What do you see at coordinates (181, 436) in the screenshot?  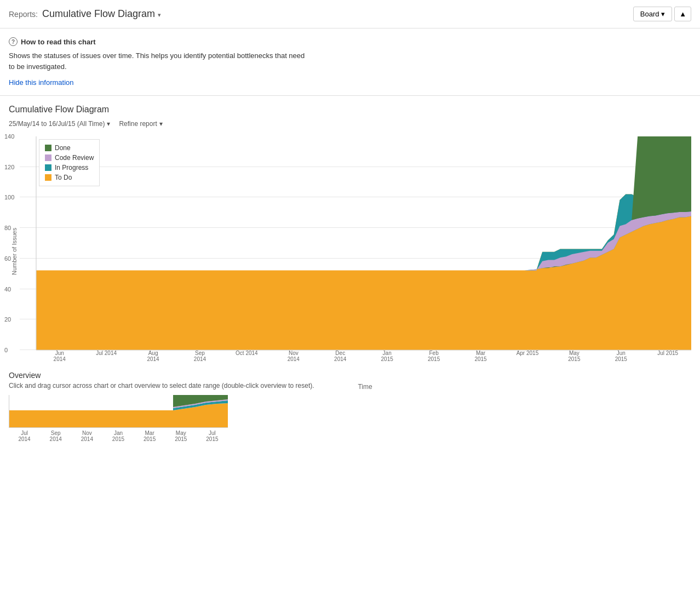 I see `overview-x-may2015: May2015` at bounding box center [181, 436].